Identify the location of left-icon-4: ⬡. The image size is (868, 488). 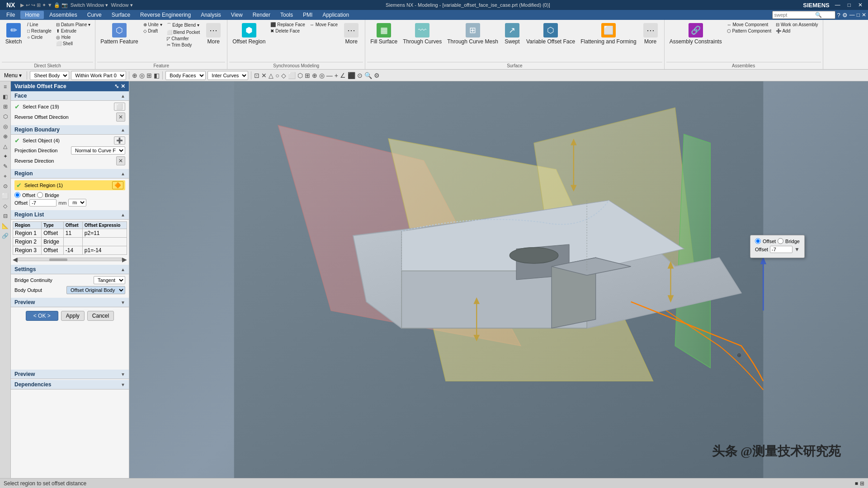
(5, 117).